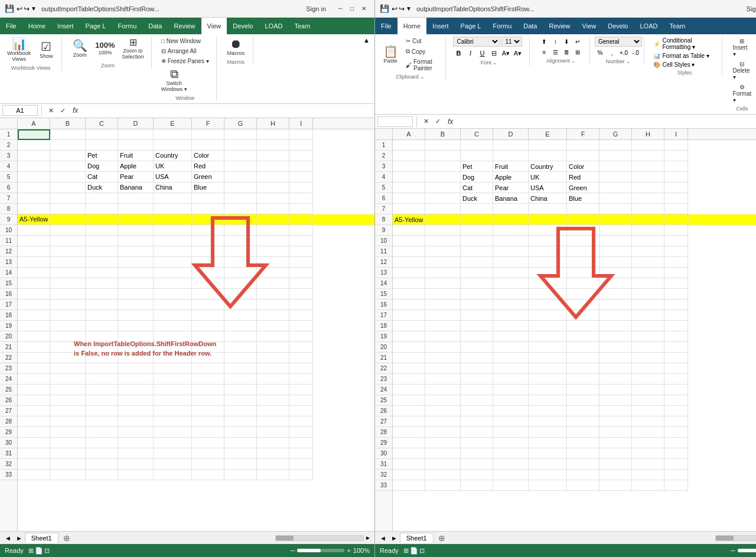 The width and height of the screenshot is (756, 557). Describe the element at coordinates (68, 230) in the screenshot. I see `cell-b10` at that location.